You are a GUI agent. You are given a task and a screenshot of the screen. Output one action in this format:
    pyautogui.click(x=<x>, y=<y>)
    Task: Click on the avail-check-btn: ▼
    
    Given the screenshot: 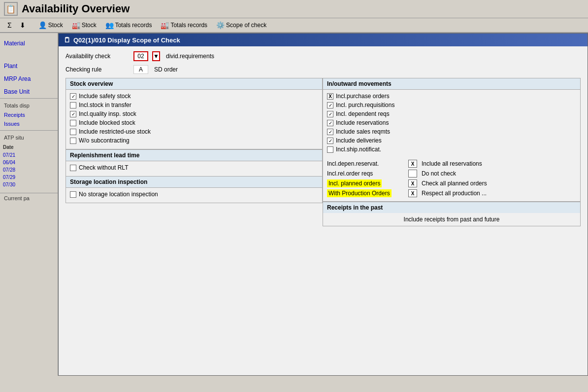 What is the action you would take?
    pyautogui.click(x=156, y=56)
    